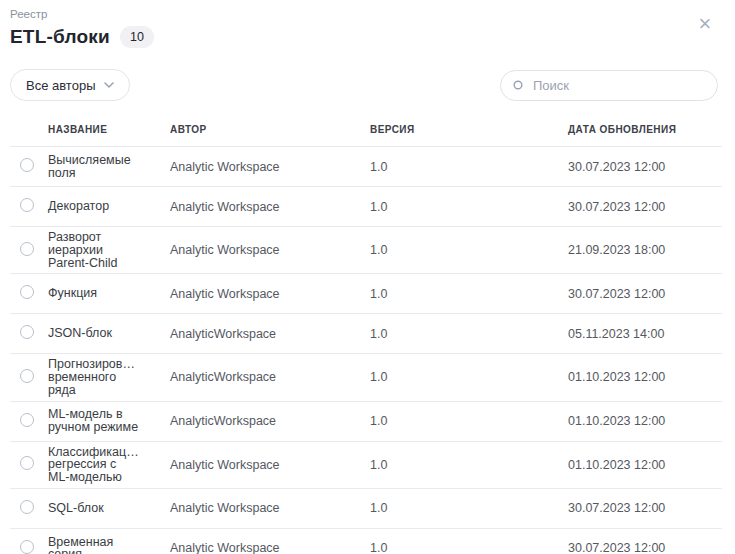 Image resolution: width=735 pixels, height=554 pixels. Describe the element at coordinates (366, 466) in the screenshot. I see `table-row: Классификац… регрессия с ML-моделью Anal…` at that location.